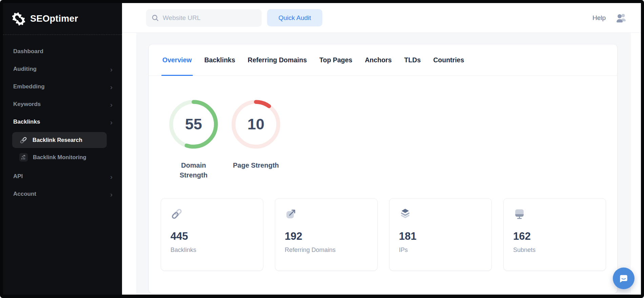 Image resolution: width=644 pixels, height=298 pixels. What do you see at coordinates (621, 18) in the screenshot?
I see `account-users-icon` at bounding box center [621, 18].